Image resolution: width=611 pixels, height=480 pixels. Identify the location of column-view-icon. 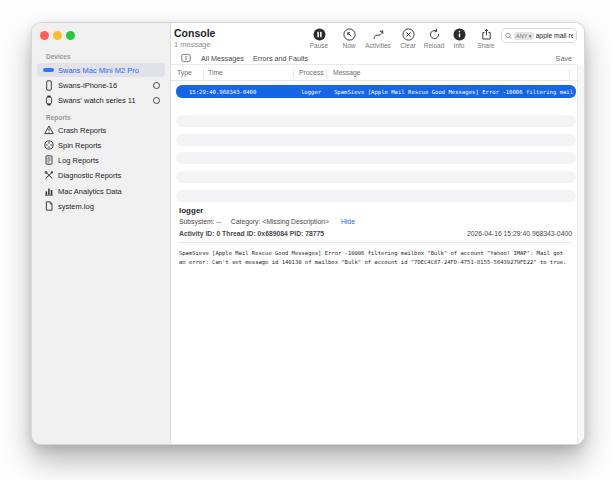
(186, 58).